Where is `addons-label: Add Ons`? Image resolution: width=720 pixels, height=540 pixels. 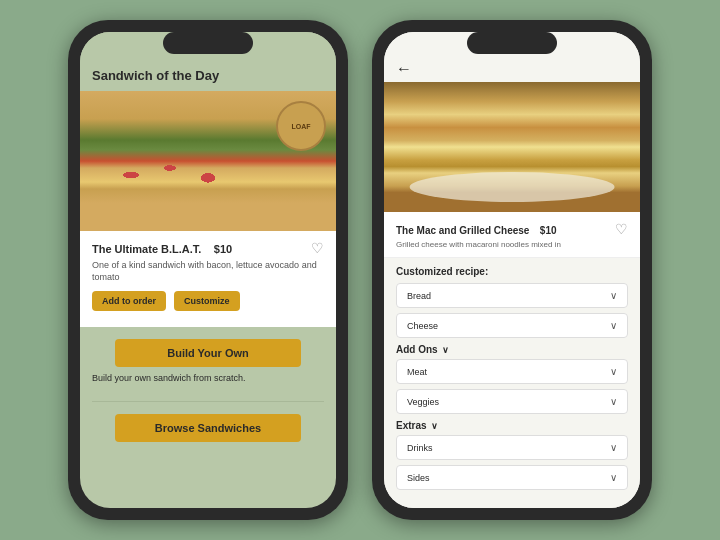 addons-label: Add Ons is located at coordinates (417, 350).